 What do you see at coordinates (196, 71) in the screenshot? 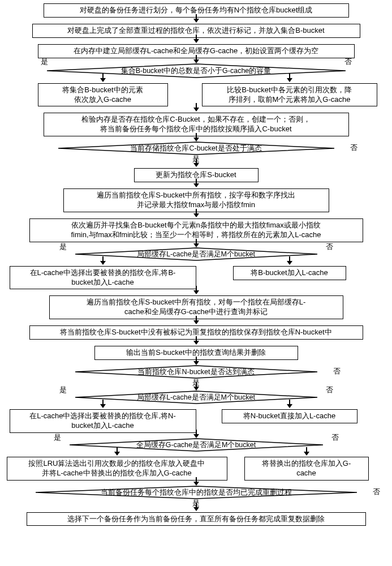
I see `decision-bbucket-lt-gcache: 集合B-bucket中的总数是否小于G-cache的容量 是 否` at bounding box center [196, 71].